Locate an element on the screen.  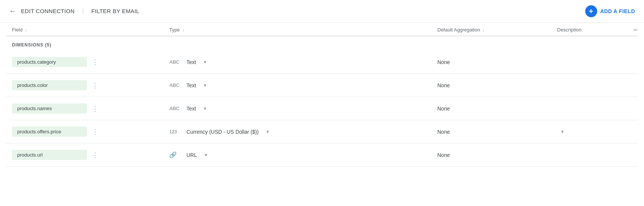
header-title: EDIT CONNECTION is located at coordinates (48, 11).